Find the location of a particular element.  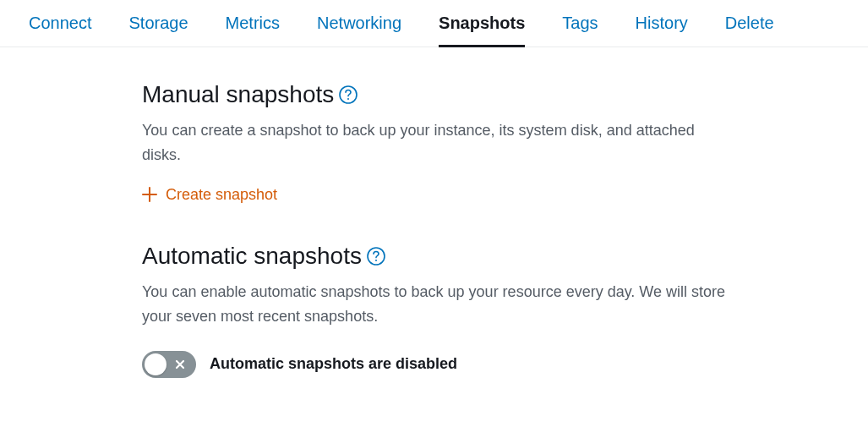

tab-history: History is located at coordinates (662, 30).